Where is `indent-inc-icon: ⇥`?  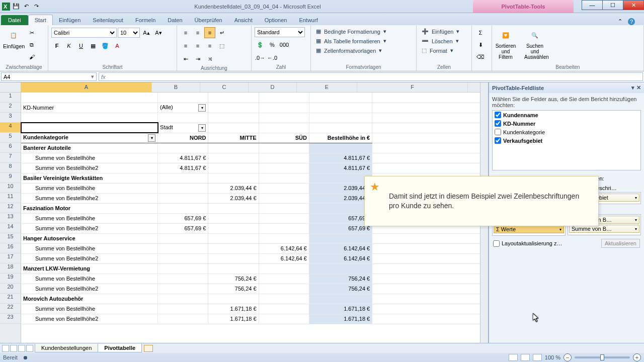 indent-inc-icon: ⇥ is located at coordinates (198, 59).